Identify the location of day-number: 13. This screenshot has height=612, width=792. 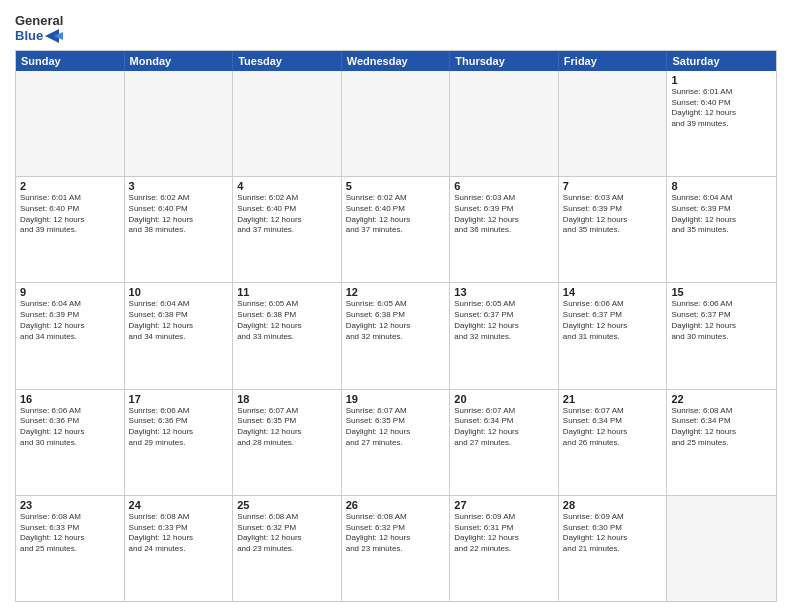
(504, 292).